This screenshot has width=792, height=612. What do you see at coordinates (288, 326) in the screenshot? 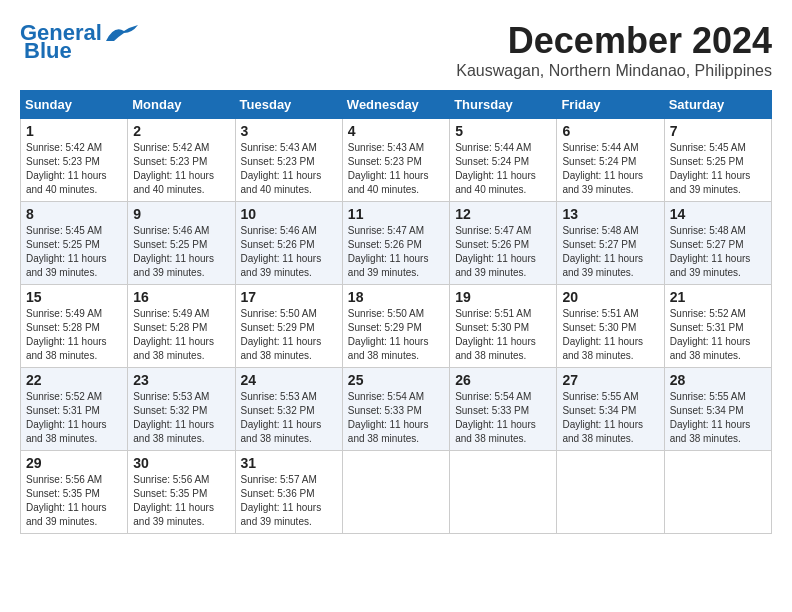
I see `calendar-cell: 17 Sunrise: 5:50 AMSunset: 5:29 PMDaylig…` at bounding box center [288, 326].